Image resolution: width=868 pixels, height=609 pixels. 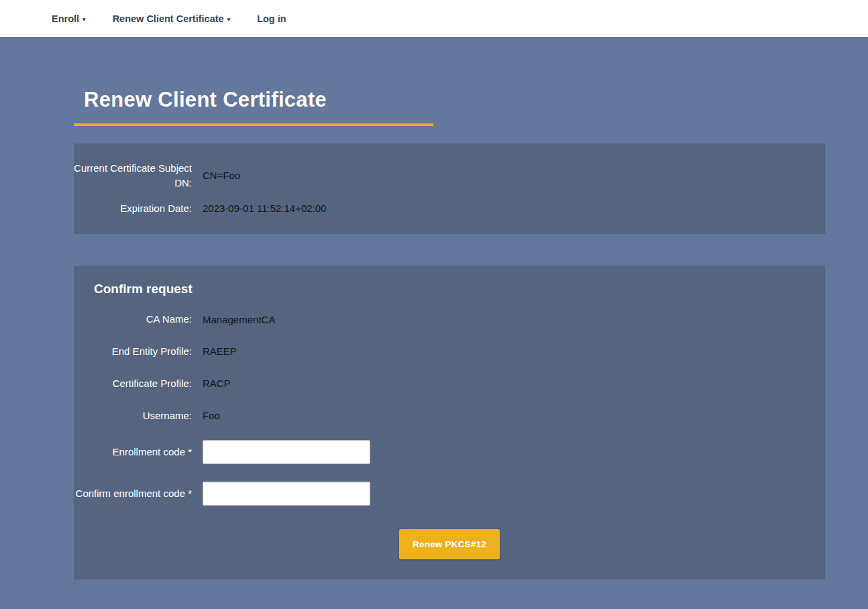 I want to click on expiration-date-value: 2023-09-01 11:52:14+02:00, so click(x=264, y=208).